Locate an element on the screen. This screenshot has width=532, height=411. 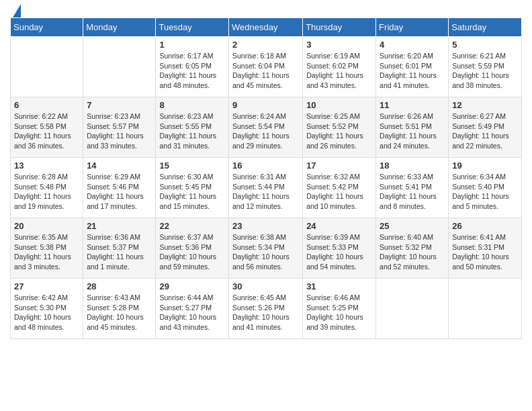
calendar-week-row: 13Sunrise: 6:28 AMSunset: 5:48 PMDayligh… is located at coordinates (266, 188).